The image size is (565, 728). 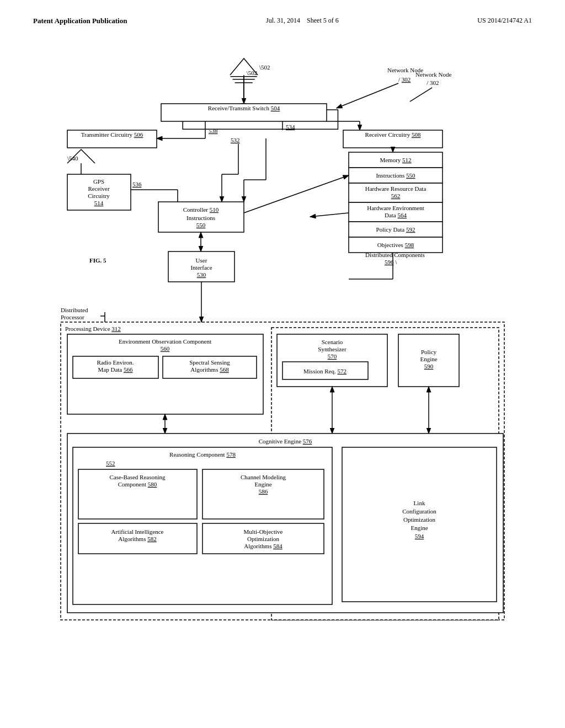 What do you see at coordinates (396, 208) in the screenshot?
I see `hw-env-text1: Hardware Environment` at bounding box center [396, 208].